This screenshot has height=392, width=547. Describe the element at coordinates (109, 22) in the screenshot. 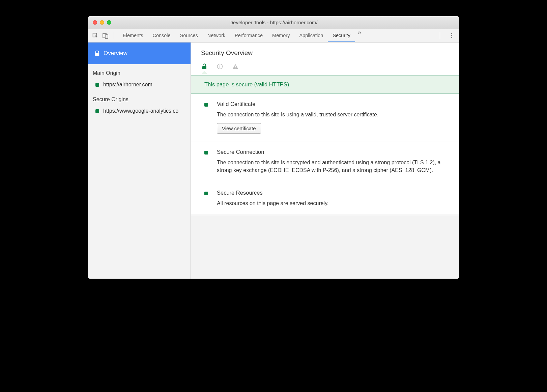

I see `zoom-window-button` at that location.